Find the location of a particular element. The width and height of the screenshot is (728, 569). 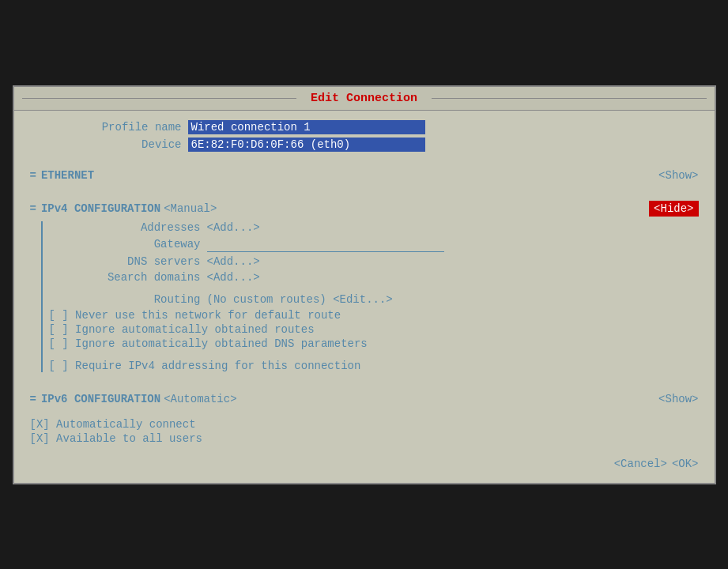

search-domains-label: Search domains is located at coordinates (128, 277).